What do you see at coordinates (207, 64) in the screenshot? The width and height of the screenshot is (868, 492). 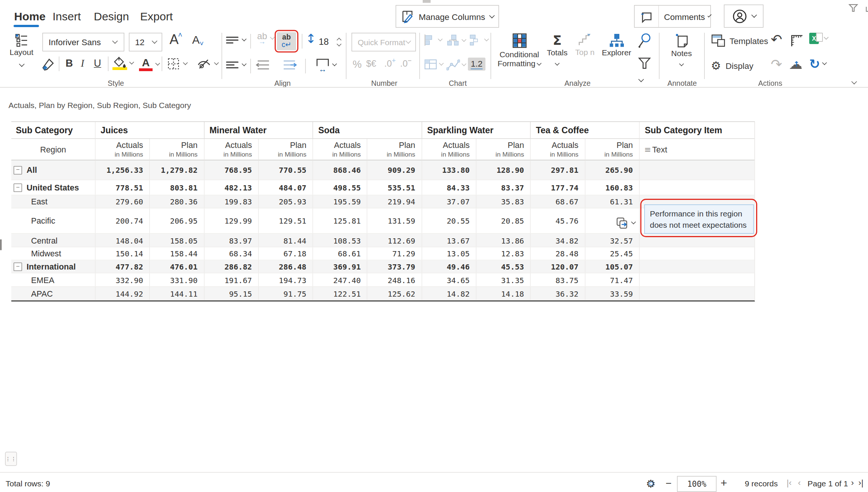 I see `clear-format-button` at bounding box center [207, 64].